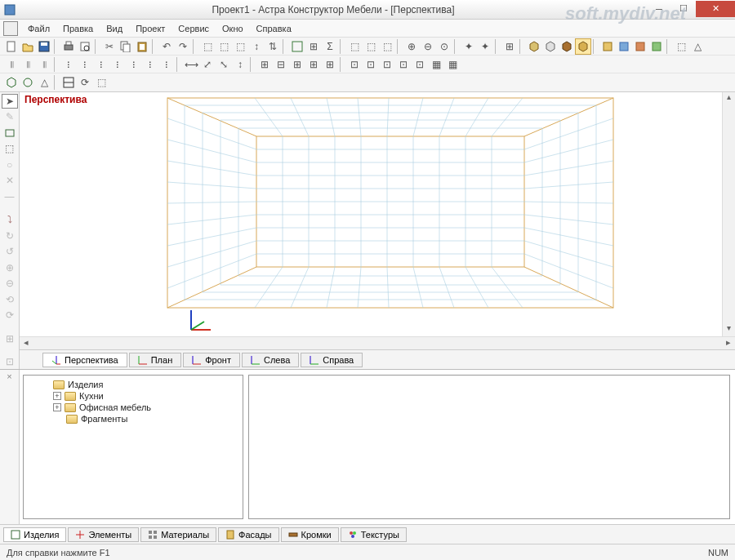 The image size is (735, 560). Describe the element at coordinates (428, 47) in the screenshot. I see `zoom-out-icon: ⊖` at that location.